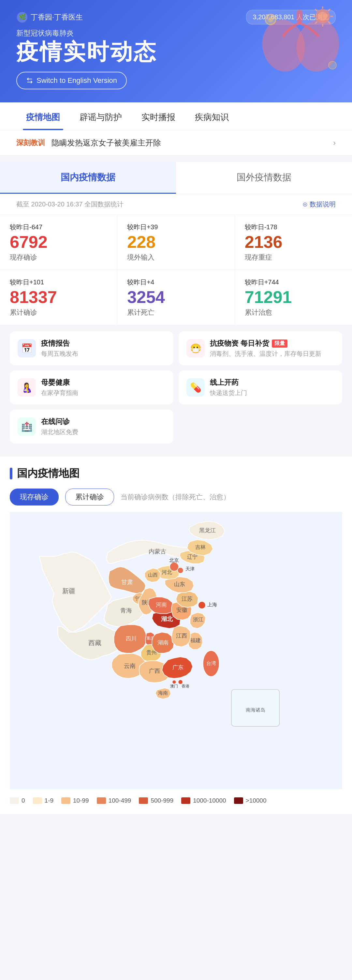  What do you see at coordinates (77, 81) in the screenshot?
I see `switch-btn-label: Switch to English Version` at bounding box center [77, 81].